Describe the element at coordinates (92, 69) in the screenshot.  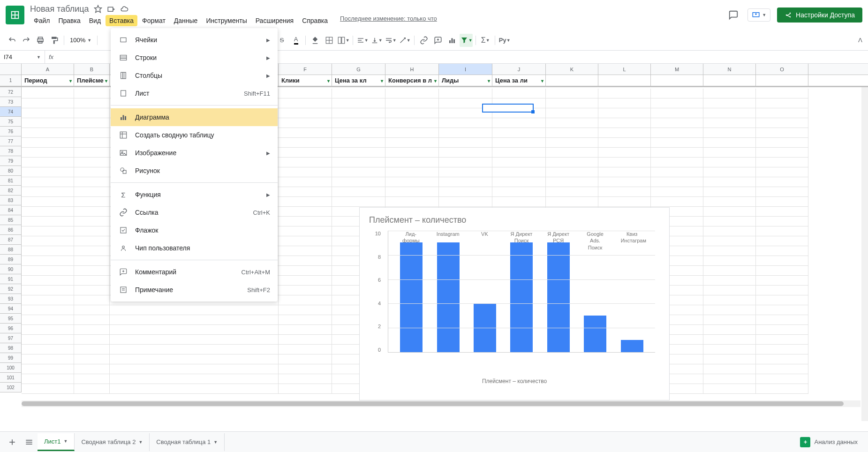
I see `column-header: B` at that location.